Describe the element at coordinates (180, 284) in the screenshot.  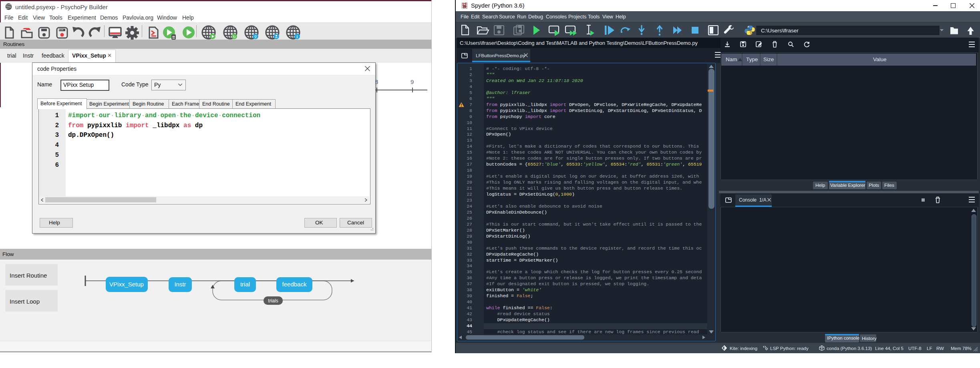
I see `svg-text: Instr` at that location.